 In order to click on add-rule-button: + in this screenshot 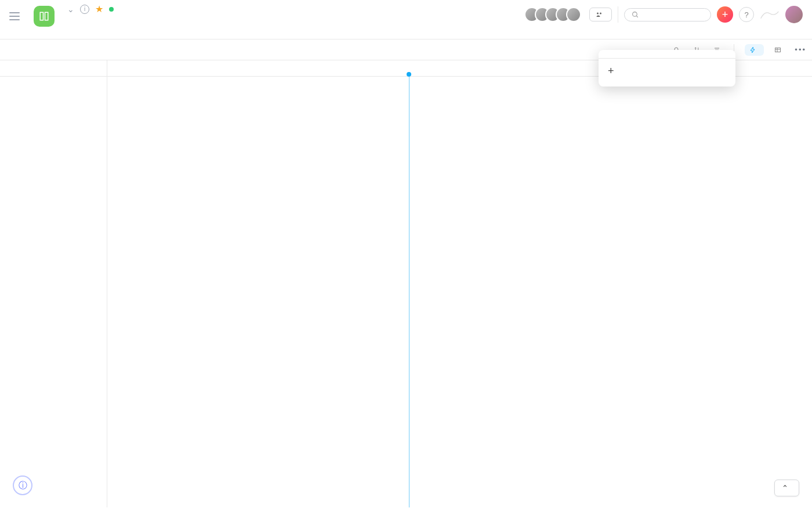, I will do `click(667, 71)`.